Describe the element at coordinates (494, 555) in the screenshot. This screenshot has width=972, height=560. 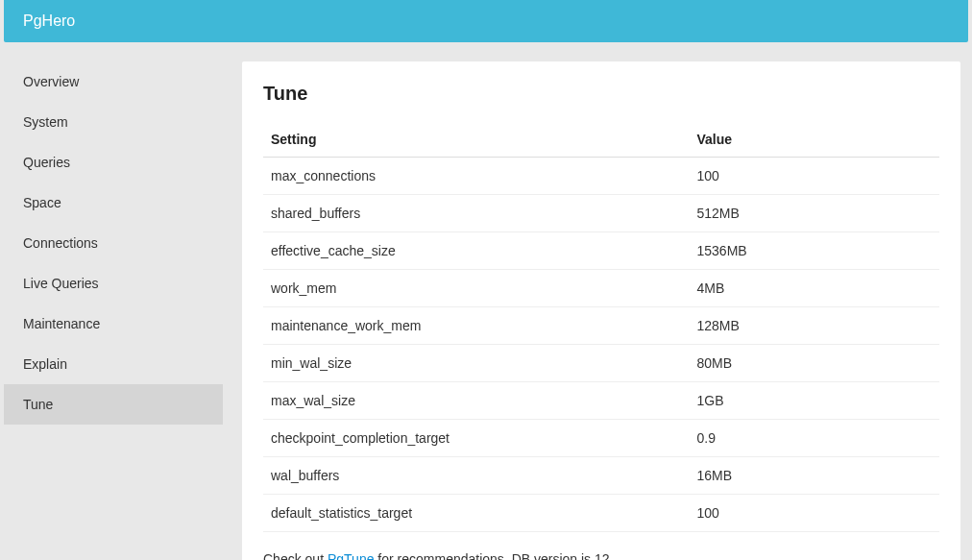
I see `footer-suffix: for recommendations. DB version is 12.` at that location.